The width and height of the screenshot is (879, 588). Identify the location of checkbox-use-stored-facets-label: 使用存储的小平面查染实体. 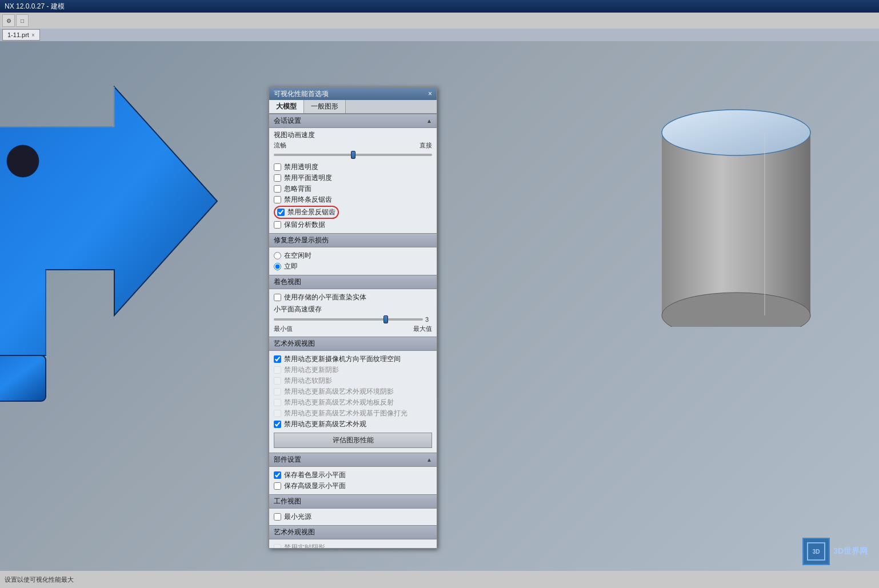
(325, 297).